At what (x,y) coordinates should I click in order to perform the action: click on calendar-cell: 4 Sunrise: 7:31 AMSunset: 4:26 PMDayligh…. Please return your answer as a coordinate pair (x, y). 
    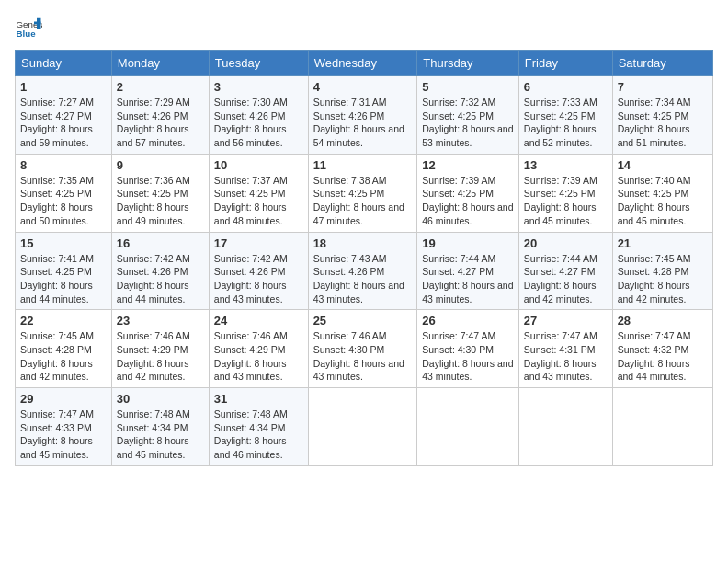
    Looking at the image, I should click on (362, 116).